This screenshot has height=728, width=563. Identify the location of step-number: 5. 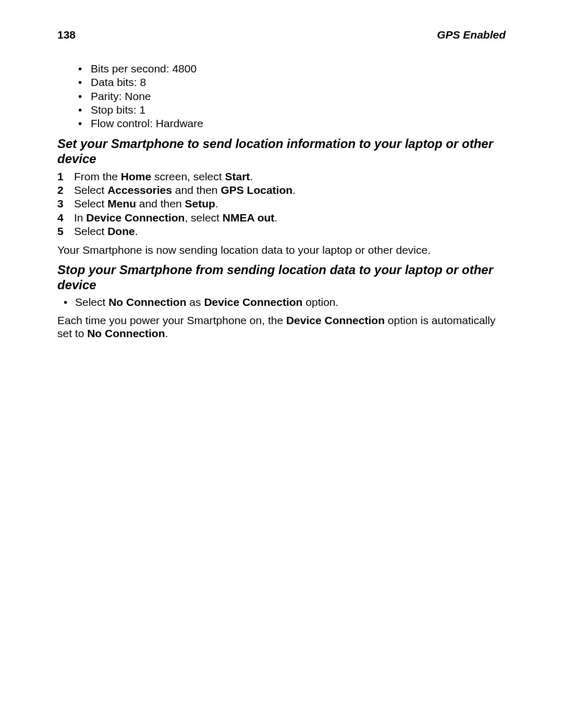
(66, 231).